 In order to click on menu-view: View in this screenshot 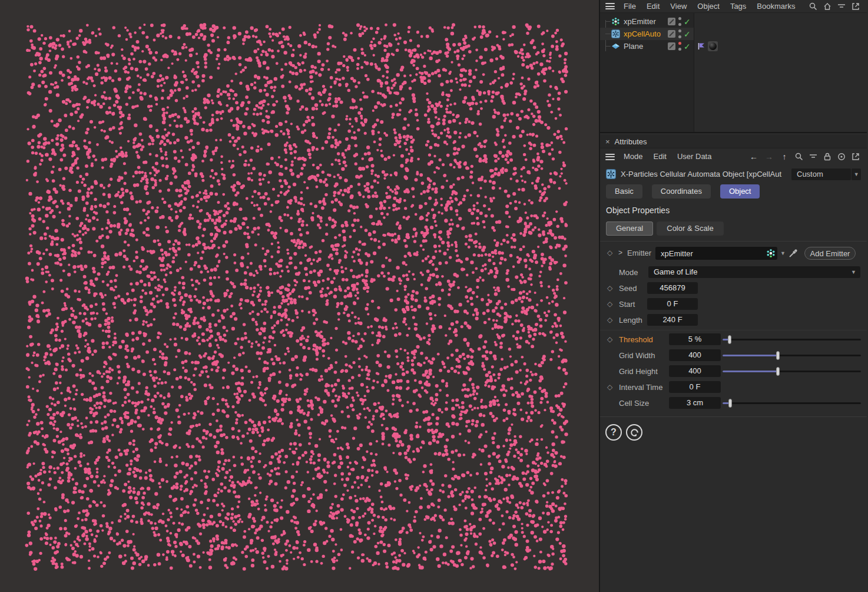, I will do `click(678, 6)`.